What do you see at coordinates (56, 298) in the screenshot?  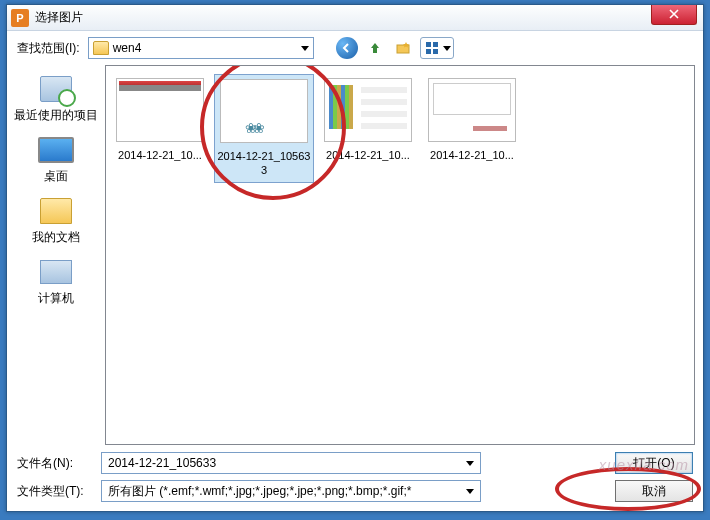 I see `place-label: 计算机` at bounding box center [56, 298].